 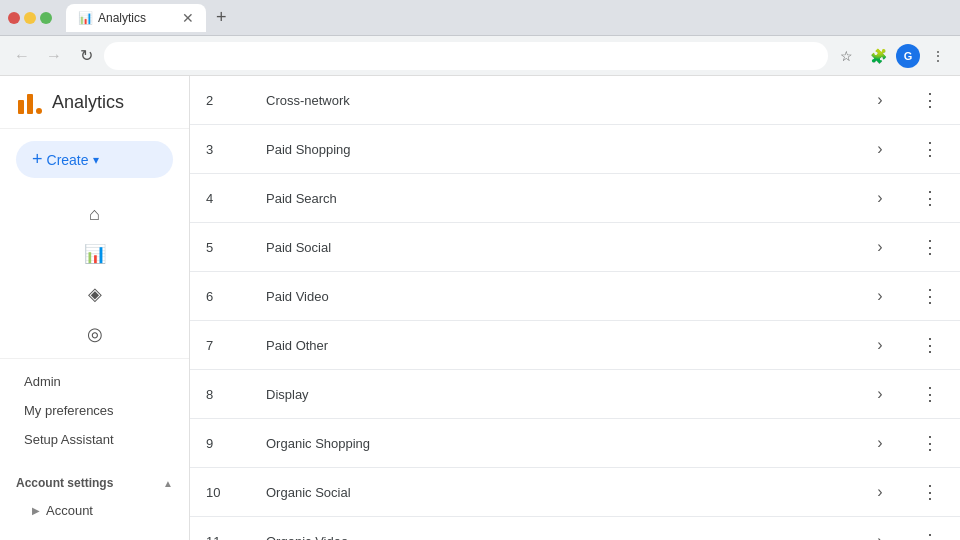 What do you see at coordinates (94, 382) in the screenshot?
I see `sidebar-item-admin: Admin` at bounding box center [94, 382].